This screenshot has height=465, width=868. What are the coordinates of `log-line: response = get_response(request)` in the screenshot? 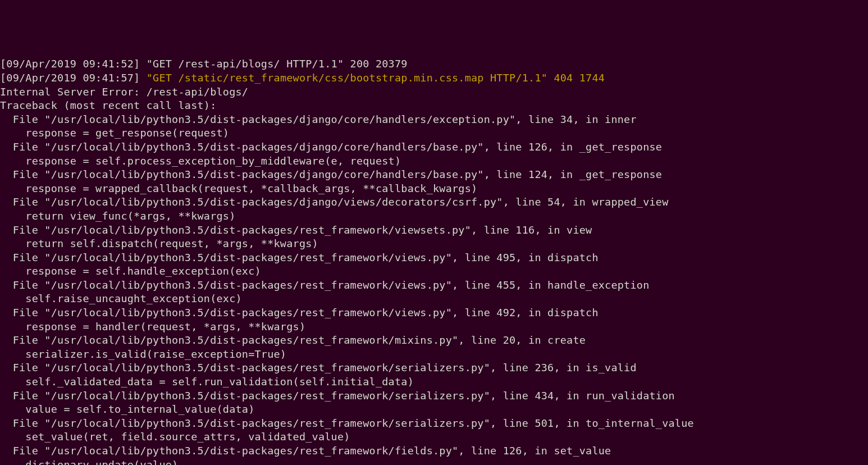 It's located at (434, 134).